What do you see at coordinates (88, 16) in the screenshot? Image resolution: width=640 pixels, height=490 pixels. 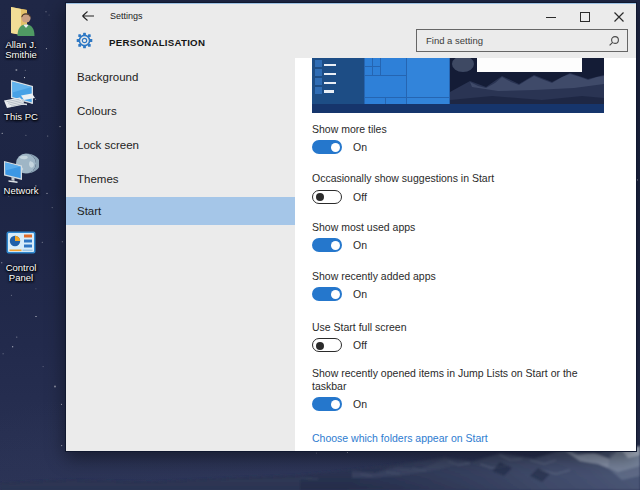 I see `back-arrow-icon` at bounding box center [88, 16].